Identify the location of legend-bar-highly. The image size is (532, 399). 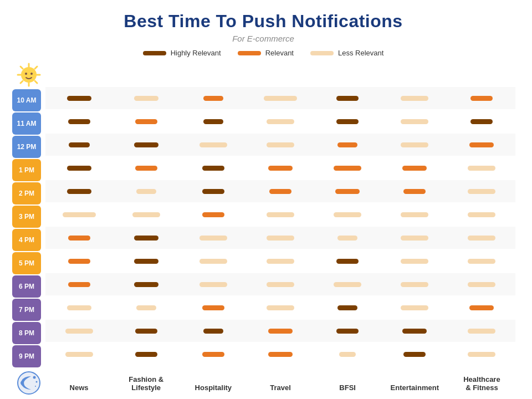
(155, 53).